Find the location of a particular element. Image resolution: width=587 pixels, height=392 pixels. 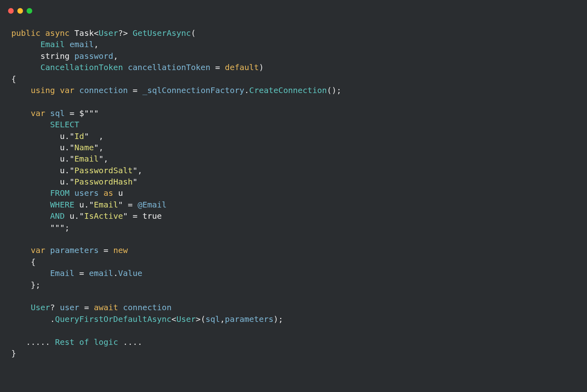

minimize-icon is located at coordinates (20, 11).